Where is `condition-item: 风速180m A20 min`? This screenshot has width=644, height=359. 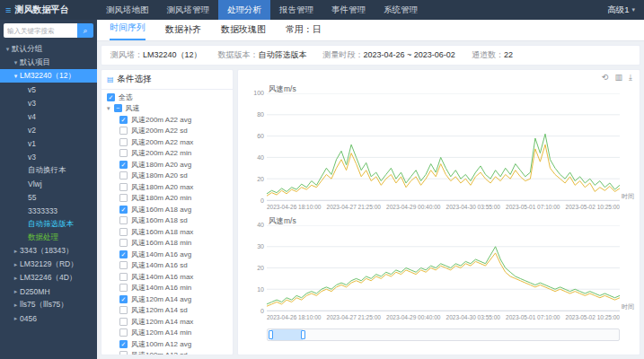 condition-item: 风速180m A20 min is located at coordinates (167, 199).